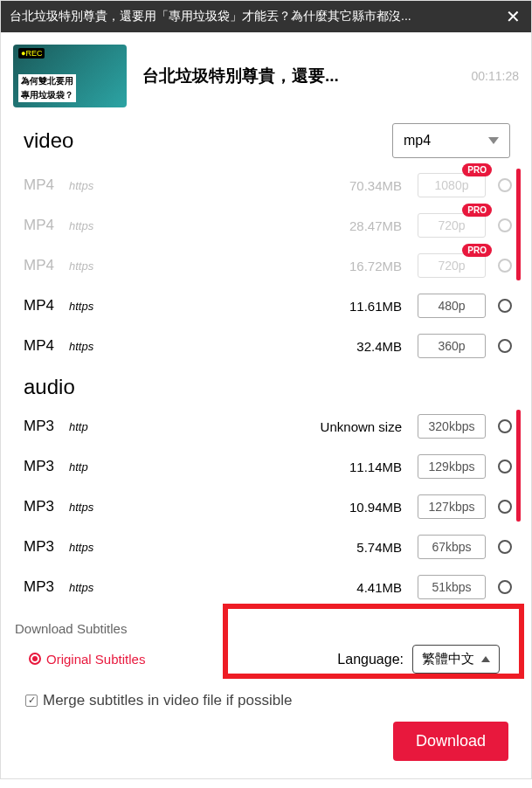 The width and height of the screenshot is (532, 788). Describe the element at coordinates (494, 141) in the screenshot. I see `chevron-down-icon` at that location.